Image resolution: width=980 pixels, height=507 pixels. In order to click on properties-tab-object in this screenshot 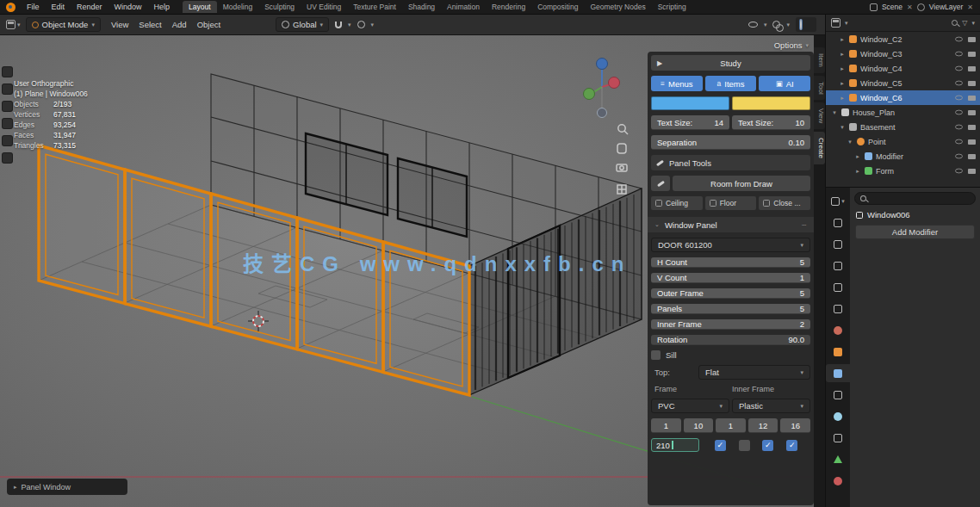, I will do `click(838, 351)`.